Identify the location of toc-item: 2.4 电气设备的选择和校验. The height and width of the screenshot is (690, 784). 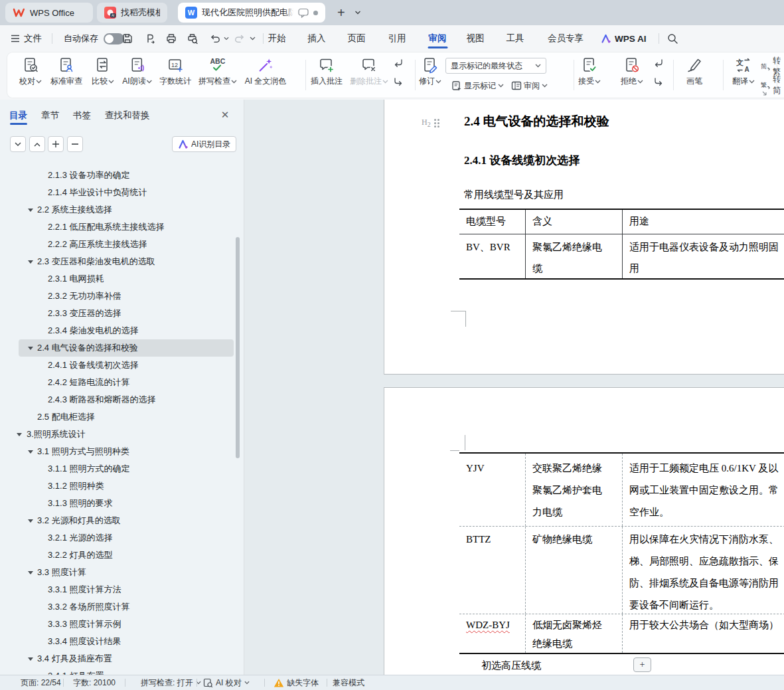
(118, 348).